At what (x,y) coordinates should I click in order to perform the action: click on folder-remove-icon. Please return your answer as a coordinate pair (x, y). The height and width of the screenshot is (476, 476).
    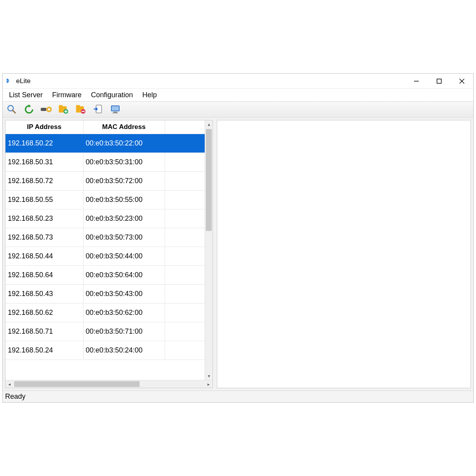
    Looking at the image, I should click on (81, 109).